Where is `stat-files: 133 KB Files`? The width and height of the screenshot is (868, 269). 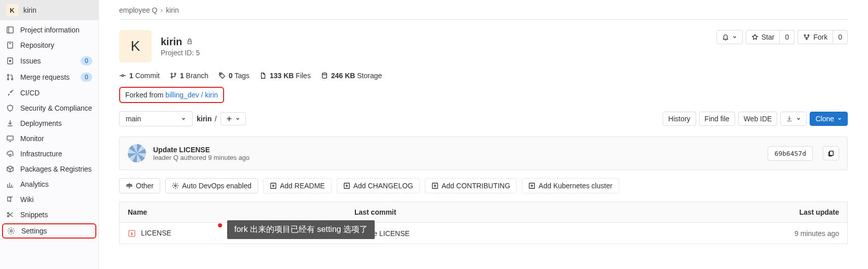 stat-files: 133 KB Files is located at coordinates (285, 76).